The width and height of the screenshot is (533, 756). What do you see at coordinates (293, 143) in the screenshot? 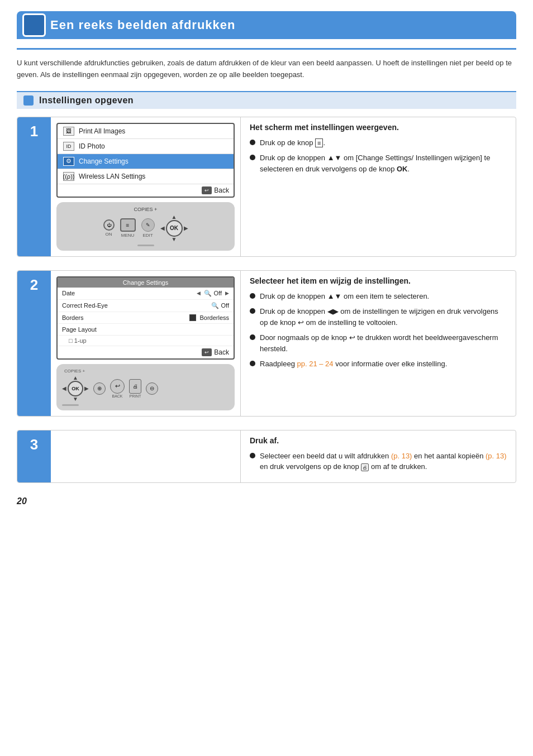
I see `step-1-bullet-1-text: Druk op de knop ≡.` at bounding box center [293, 143].